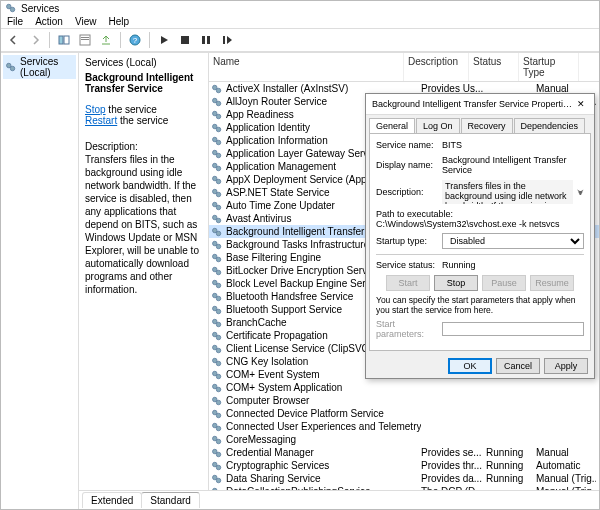  Describe the element at coordinates (480, 305) in the screenshot. I see `start-params-note: You can specify the start parameters tha…` at that location.